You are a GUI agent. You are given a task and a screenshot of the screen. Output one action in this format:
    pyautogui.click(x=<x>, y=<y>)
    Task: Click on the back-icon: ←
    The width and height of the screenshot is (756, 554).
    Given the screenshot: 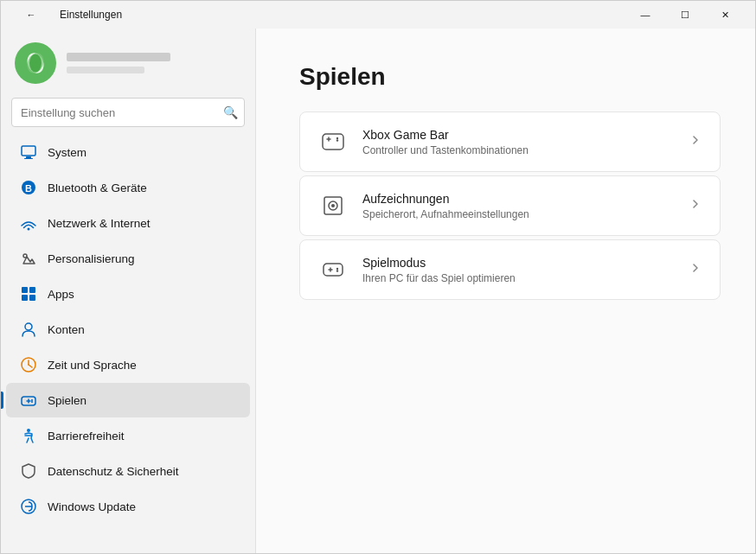 What is the action you would take?
    pyautogui.click(x=31, y=15)
    